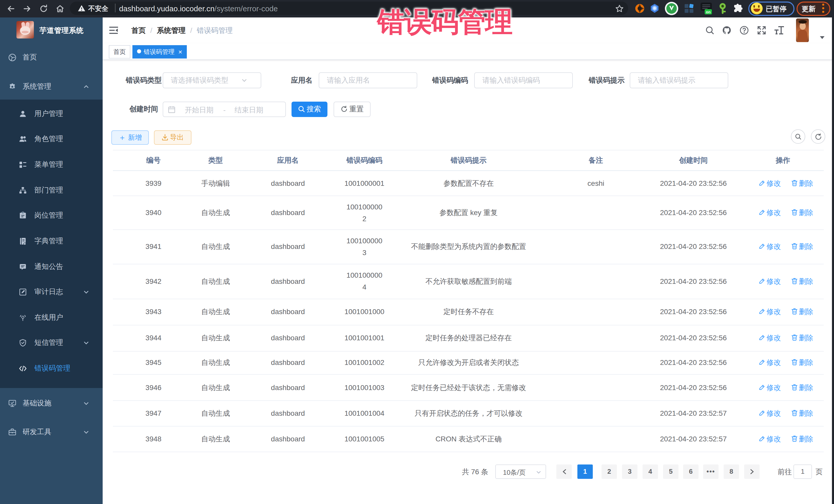 This screenshot has width=834, height=504. What do you see at coordinates (708, 12) in the screenshot?
I see `svg-text: on` at bounding box center [708, 12].